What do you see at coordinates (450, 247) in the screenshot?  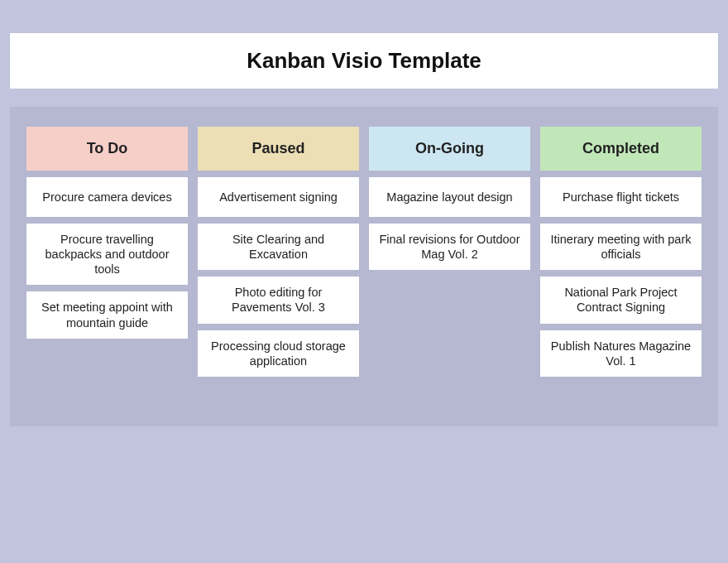 I see `kanban-card: Final revisions for Outdoor Mag Vol. 2` at bounding box center [450, 247].